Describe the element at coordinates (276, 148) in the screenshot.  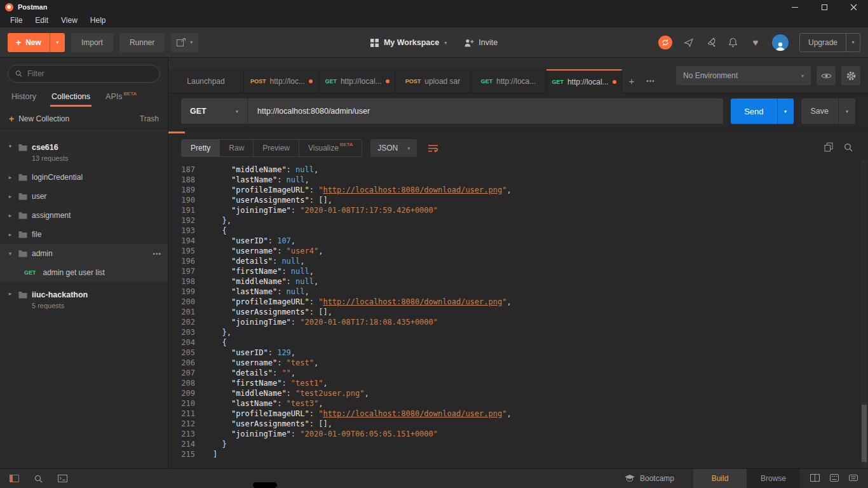
I see `view-preview: Preview` at that location.